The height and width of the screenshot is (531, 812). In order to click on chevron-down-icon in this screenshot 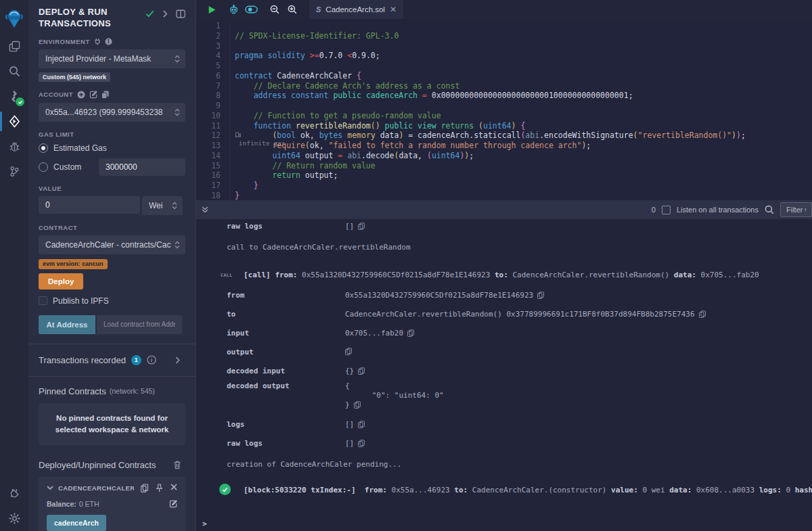, I will do `click(50, 488)`.